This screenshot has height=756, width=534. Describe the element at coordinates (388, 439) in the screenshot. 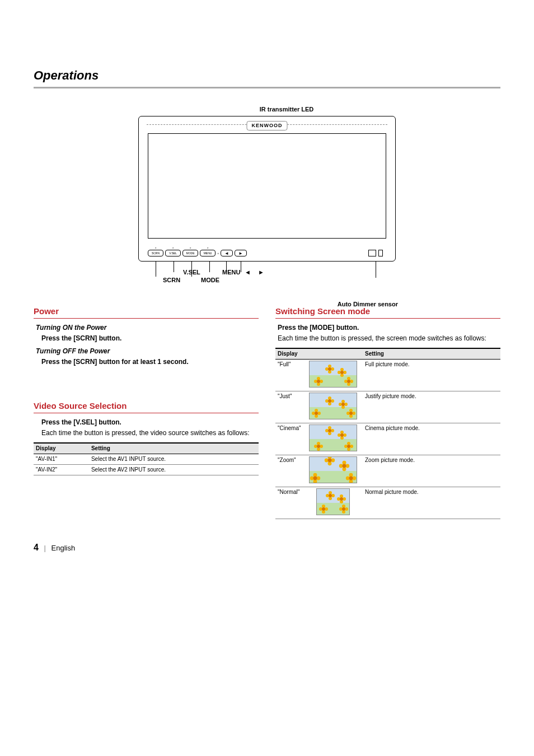

I see `table-row: "Cinema" Cinema picture mode.` at that location.